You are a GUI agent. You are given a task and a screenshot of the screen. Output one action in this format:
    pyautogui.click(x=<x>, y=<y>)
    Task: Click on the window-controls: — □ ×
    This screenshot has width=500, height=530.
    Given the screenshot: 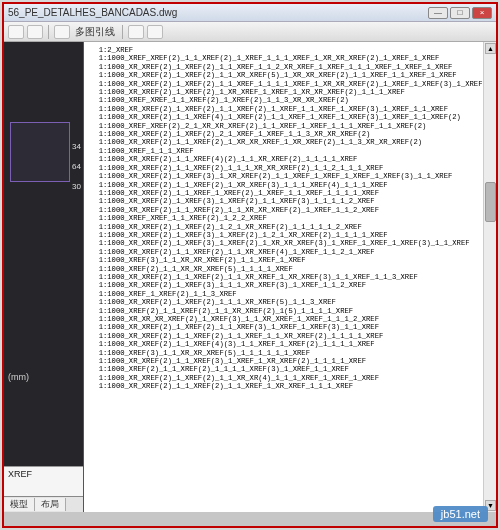 What is the action you would take?
    pyautogui.click(x=460, y=13)
    